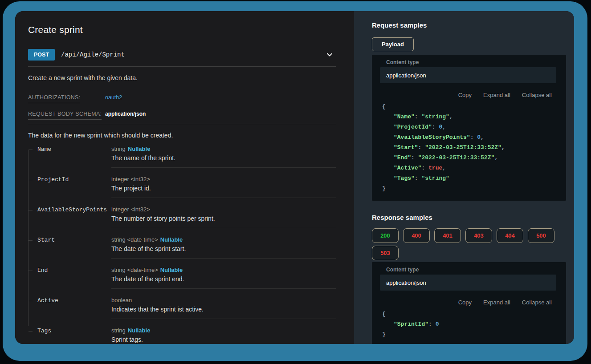 This screenshot has width=591, height=364. I want to click on status-buttons-row: 200400401403404500503, so click(469, 244).